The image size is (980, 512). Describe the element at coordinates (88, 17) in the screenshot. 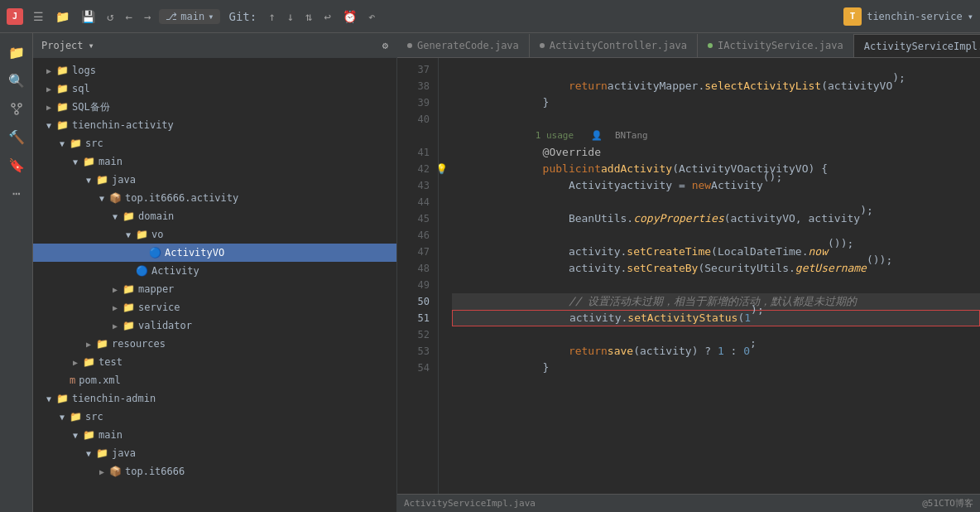

I see `save-icon: 💾` at that location.